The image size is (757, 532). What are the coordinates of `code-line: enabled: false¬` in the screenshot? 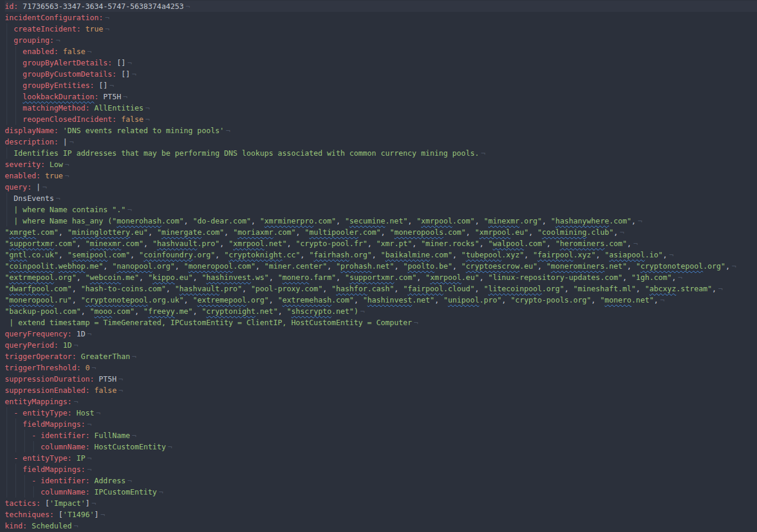 It's located at (381, 51).